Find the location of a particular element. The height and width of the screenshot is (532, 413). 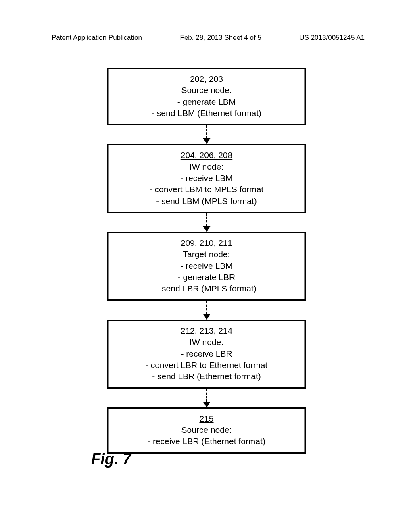

box-line: - receive LBR is located at coordinates (206, 354).